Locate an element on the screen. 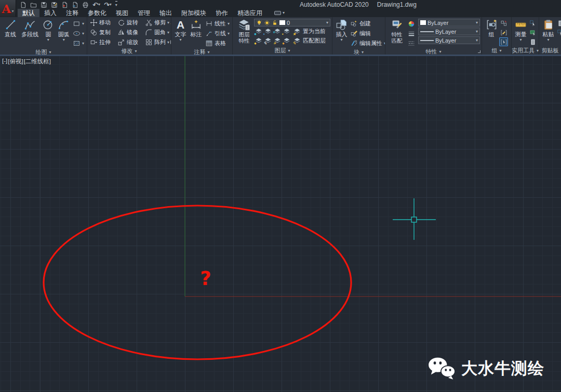 This screenshot has height=392, width=561. edit-attributes-button: 编辑属性▾ is located at coordinates (367, 44).